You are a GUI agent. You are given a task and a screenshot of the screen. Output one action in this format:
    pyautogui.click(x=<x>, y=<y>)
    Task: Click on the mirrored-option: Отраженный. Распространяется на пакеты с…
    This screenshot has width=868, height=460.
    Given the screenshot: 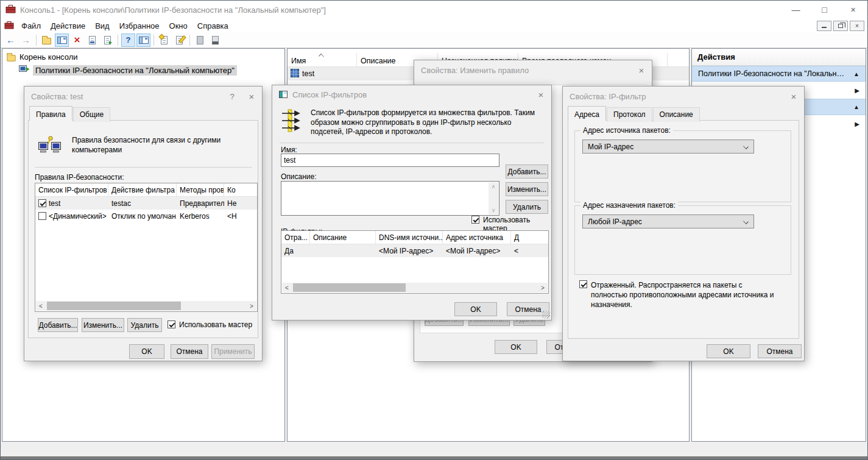 What is the action you would take?
    pyautogui.click(x=680, y=295)
    